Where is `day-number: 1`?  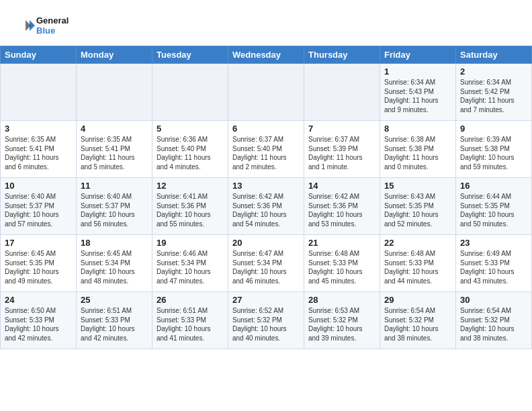 day-number: 1 is located at coordinates (418, 71).